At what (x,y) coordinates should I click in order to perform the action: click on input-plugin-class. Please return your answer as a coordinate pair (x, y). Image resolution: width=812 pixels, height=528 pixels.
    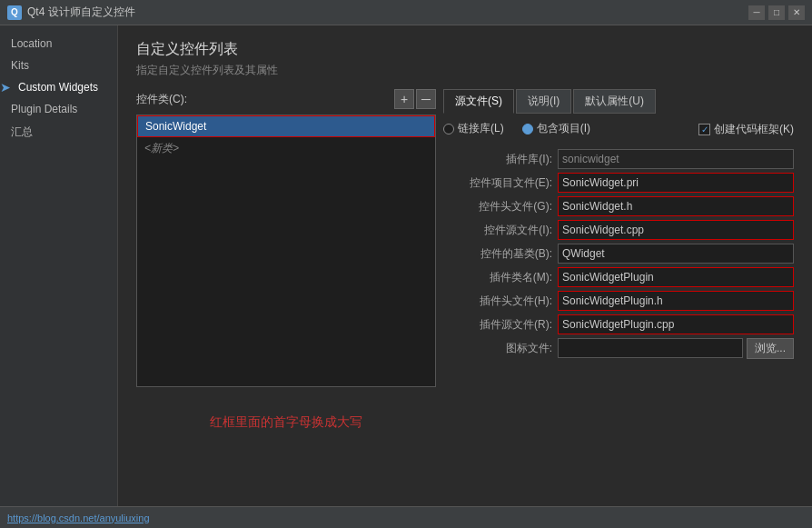
    Looking at the image, I should click on (676, 277).